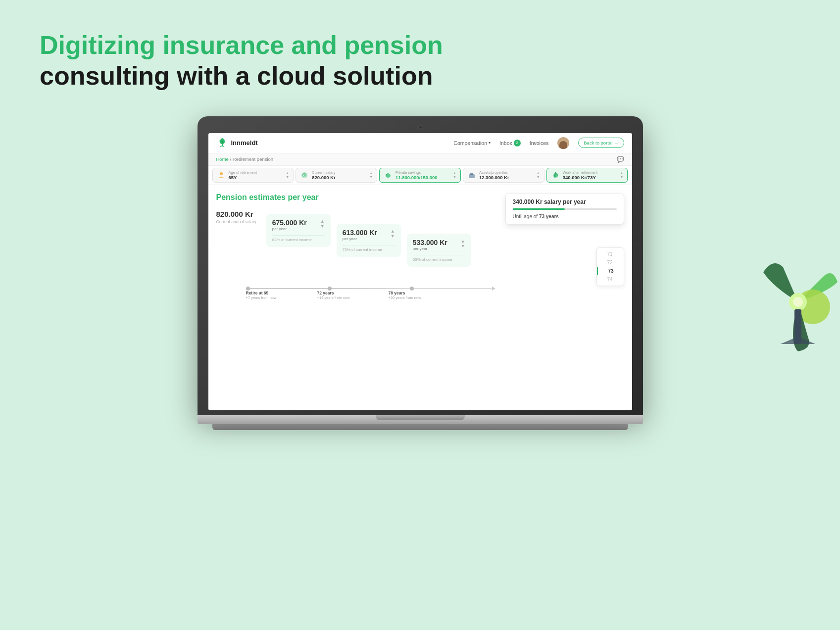  What do you see at coordinates (282, 293) in the screenshot?
I see `timeline-text-1: Retire at 65` at bounding box center [282, 293].